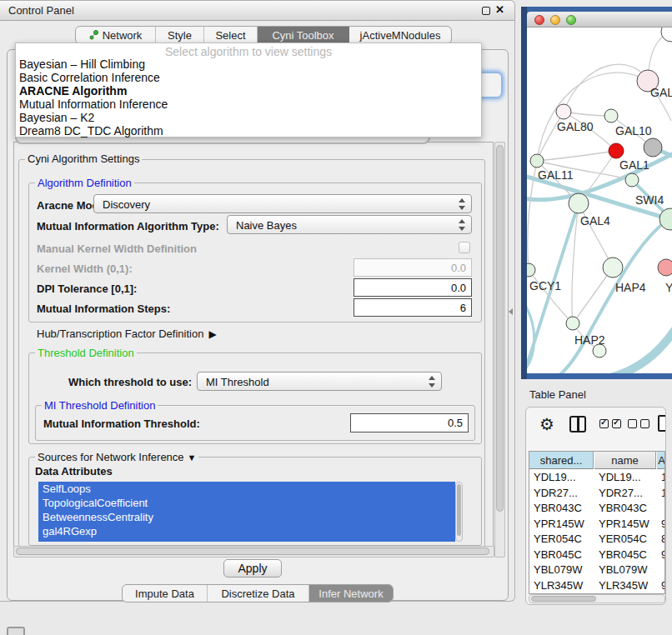  I want to click on attribute-item: TopologicalCoefficient, so click(247, 503).